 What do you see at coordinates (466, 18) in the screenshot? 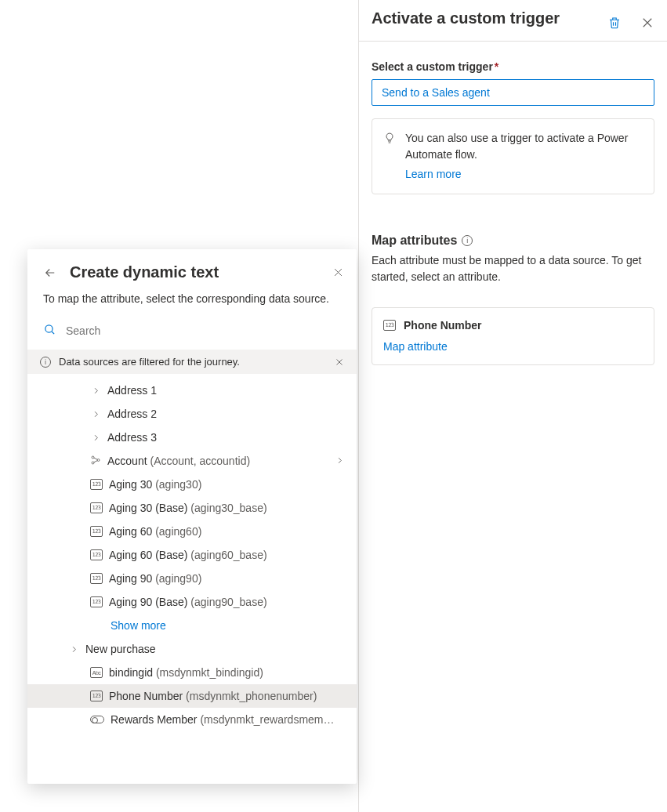
I see `panel-title: Activate a custom trigger` at bounding box center [466, 18].